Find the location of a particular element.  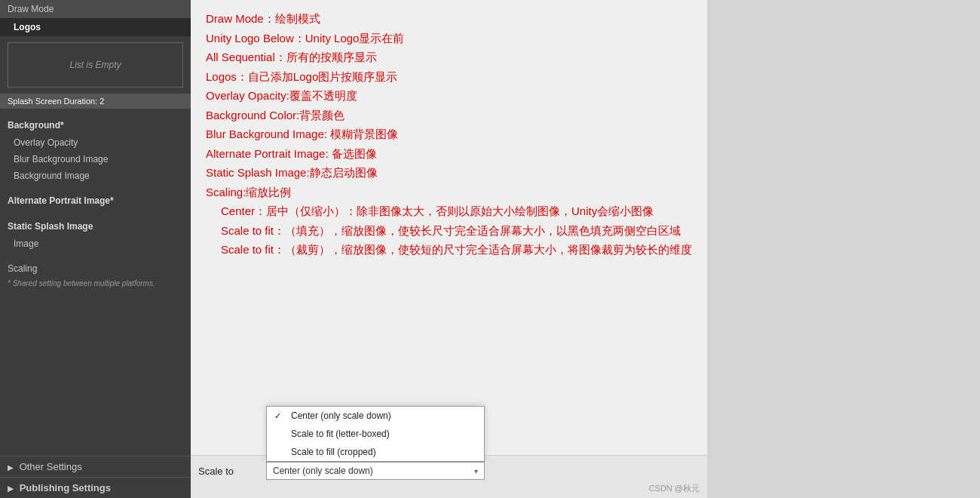

content-line-7: Alternate Portrait Image: 备选图像 is located at coordinates (449, 154).